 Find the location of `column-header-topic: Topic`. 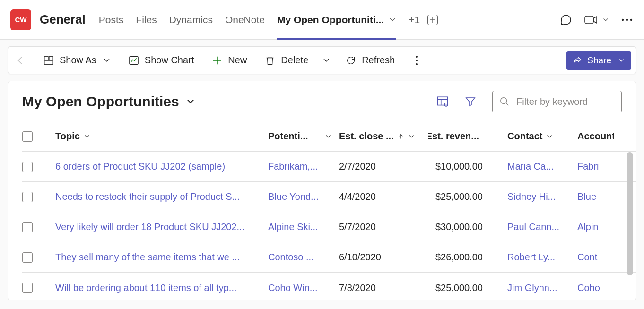

column-header-topic: Topic is located at coordinates (162, 136).